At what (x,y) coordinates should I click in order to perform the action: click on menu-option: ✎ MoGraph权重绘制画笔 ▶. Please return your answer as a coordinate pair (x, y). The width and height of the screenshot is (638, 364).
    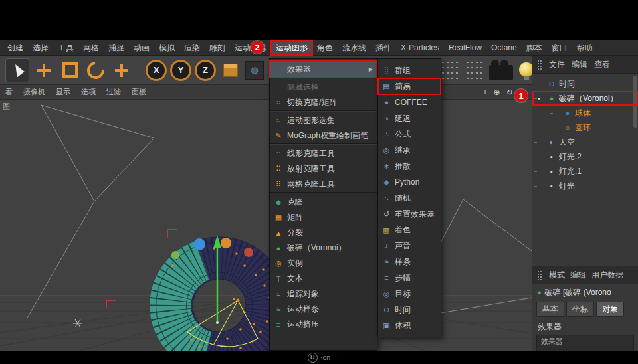
    Looking at the image, I should click on (323, 136).